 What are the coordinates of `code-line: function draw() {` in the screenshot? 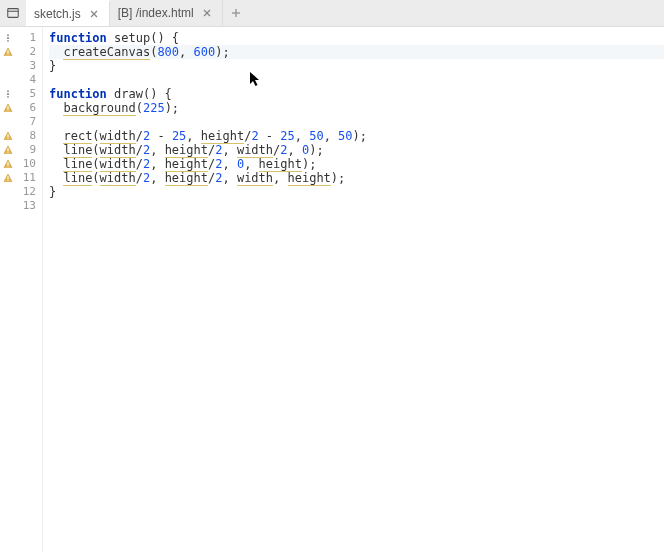 It's located at (356, 94).